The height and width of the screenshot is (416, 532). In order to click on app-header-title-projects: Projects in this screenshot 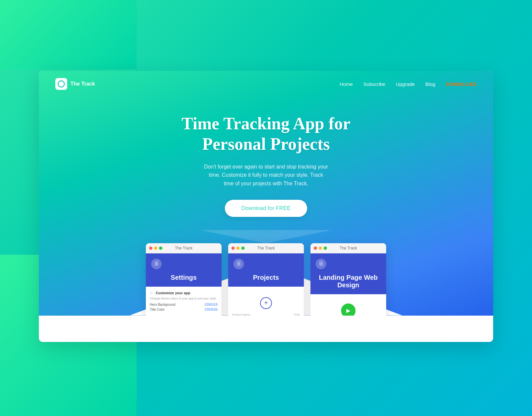, I will do `click(266, 278)`.